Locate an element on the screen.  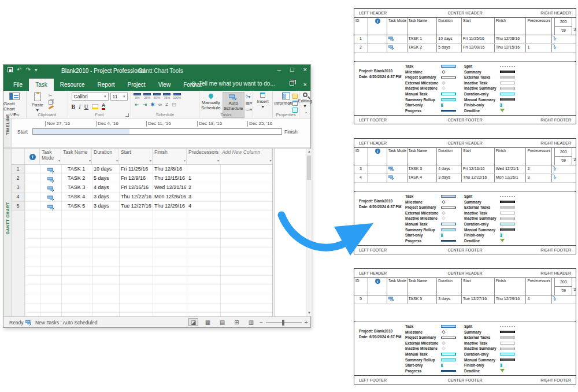
task-details-icon is located at coordinates (295, 103).